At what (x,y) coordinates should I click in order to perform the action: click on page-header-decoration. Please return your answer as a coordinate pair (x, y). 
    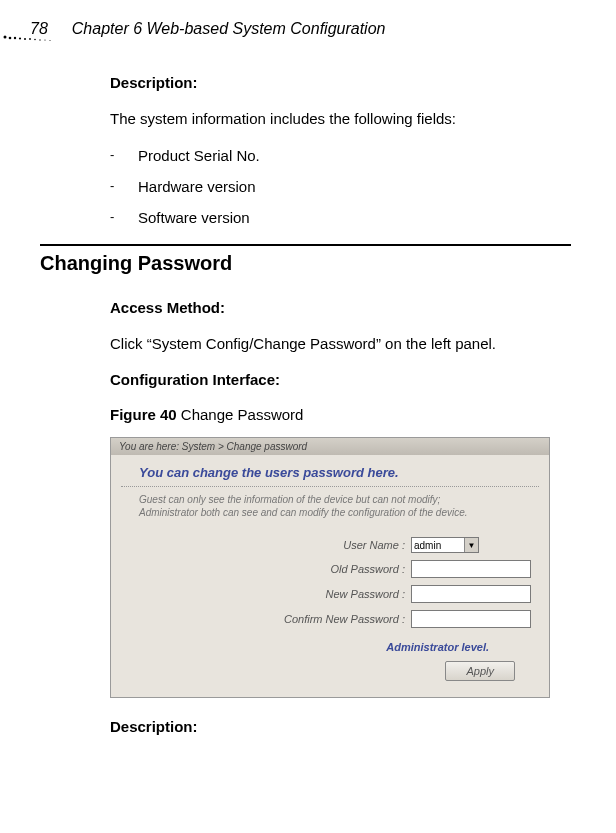
    Looking at the image, I should click on (28, 38).